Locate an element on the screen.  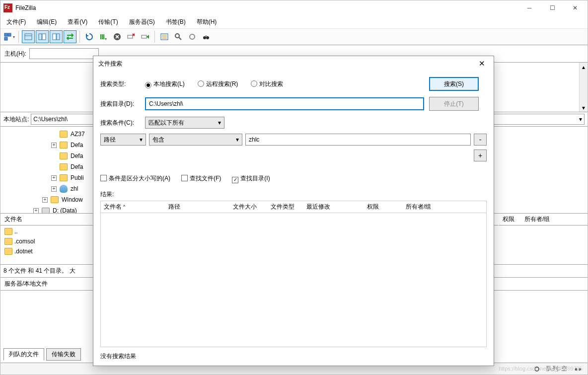
list-item: .comsol is located at coordinates (25, 241).